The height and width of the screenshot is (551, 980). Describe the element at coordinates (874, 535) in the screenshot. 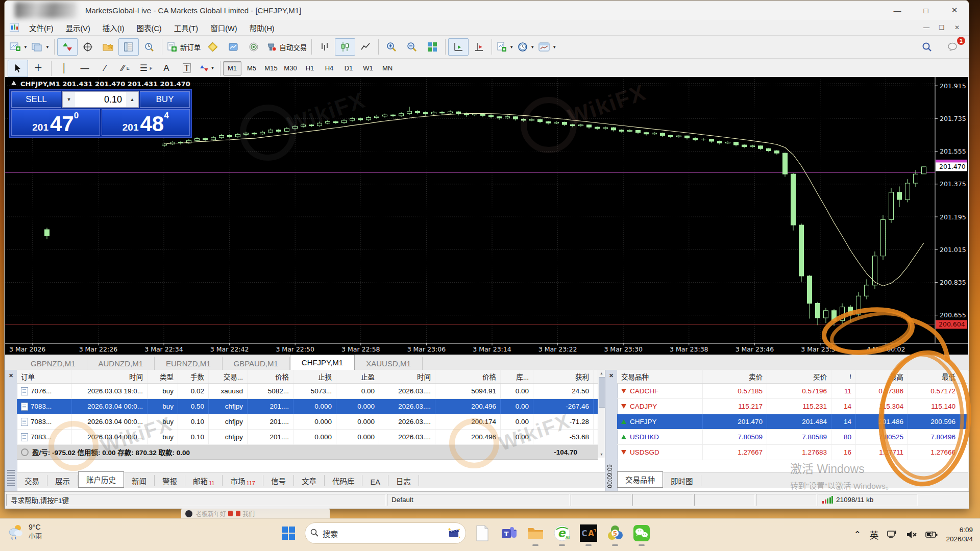

I see `ime-indicator: 英` at that location.